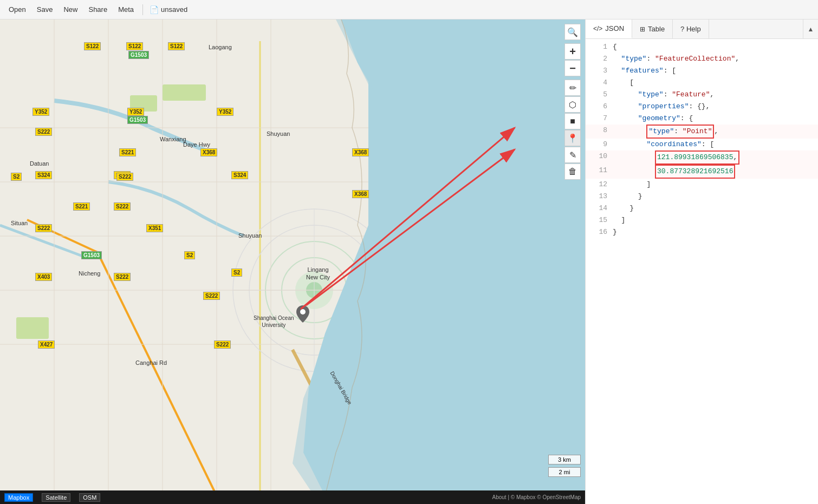  What do you see at coordinates (168, 10) in the screenshot?
I see `unsaved-indicator: 📄 unsaved` at bounding box center [168, 10].